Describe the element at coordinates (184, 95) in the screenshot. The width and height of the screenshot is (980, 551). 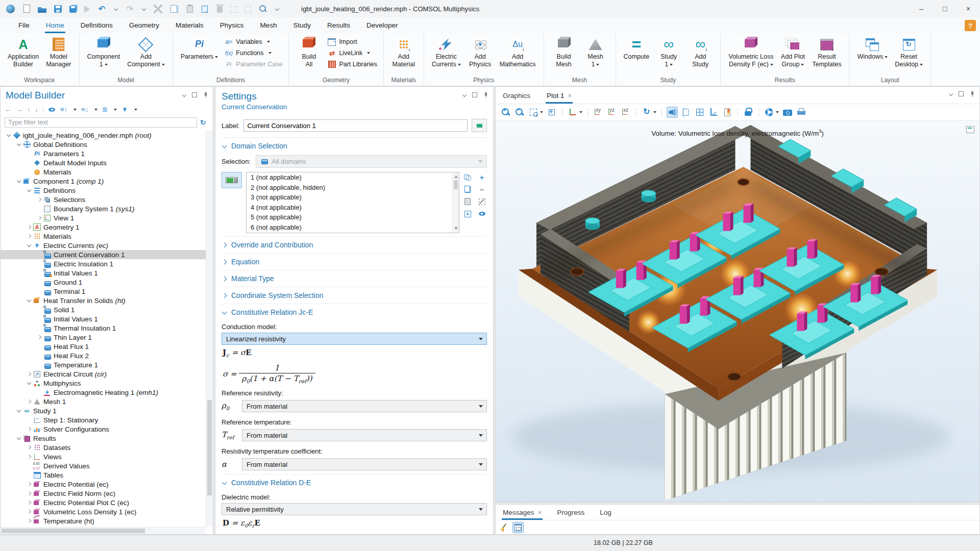
I see `panel-menu-icon` at that location.